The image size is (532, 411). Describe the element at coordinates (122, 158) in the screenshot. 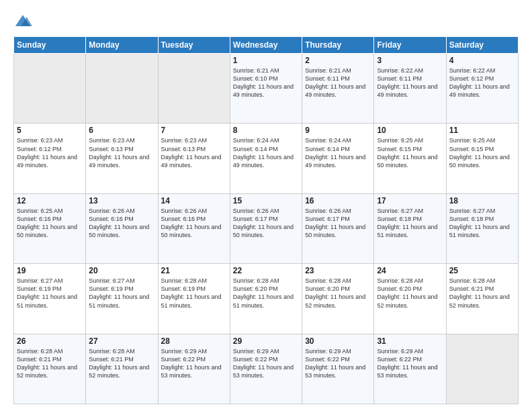

I see `calendar-cell: 6Sunrise: 6:23 AM Sunset: 6:13 PM Daylig…` at that location.